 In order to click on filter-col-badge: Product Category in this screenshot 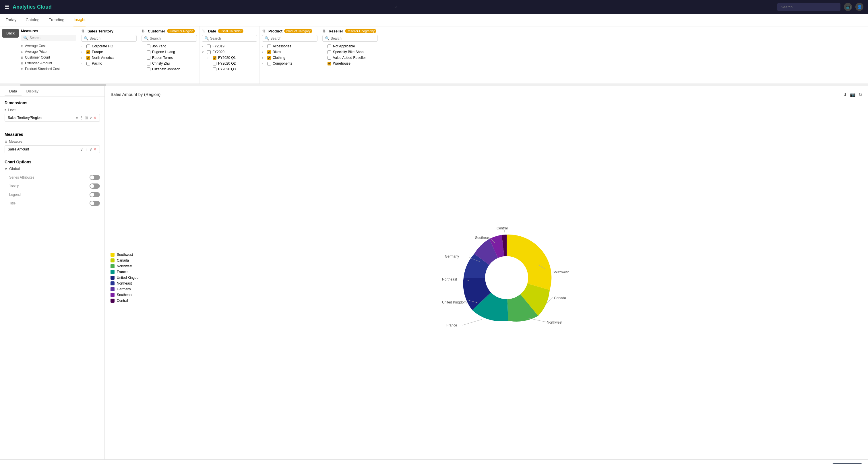, I will do `click(298, 31)`.